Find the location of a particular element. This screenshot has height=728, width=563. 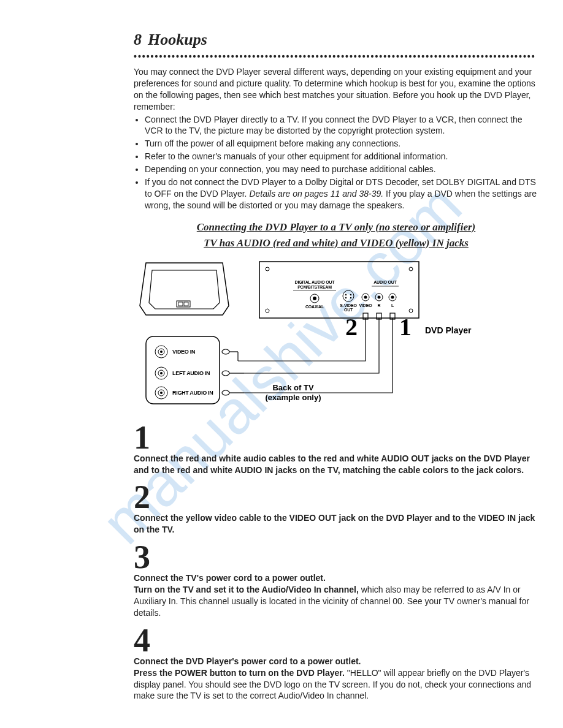

diagram-step-2: 2 is located at coordinates (351, 327).